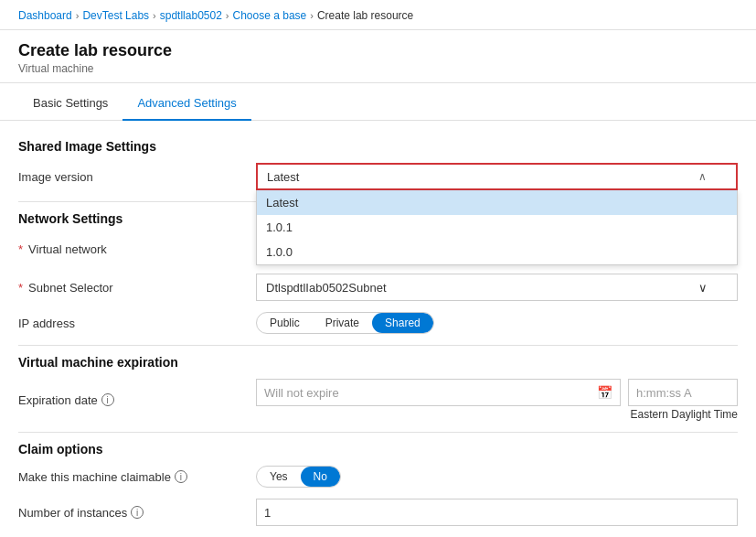  Describe the element at coordinates (378, 362) in the screenshot. I see `expiration-section-title: Virtual machine expiration` at that location.